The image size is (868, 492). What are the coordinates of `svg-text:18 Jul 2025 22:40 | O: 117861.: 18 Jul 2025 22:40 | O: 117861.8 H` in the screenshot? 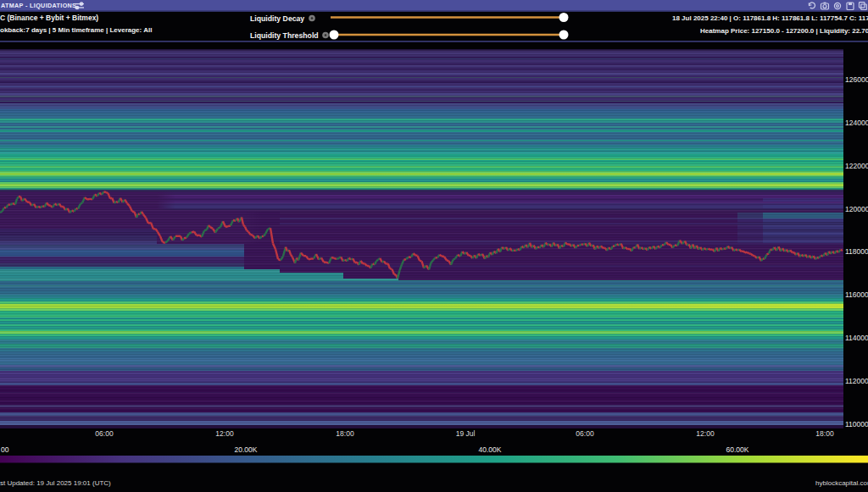 It's located at (770, 19).